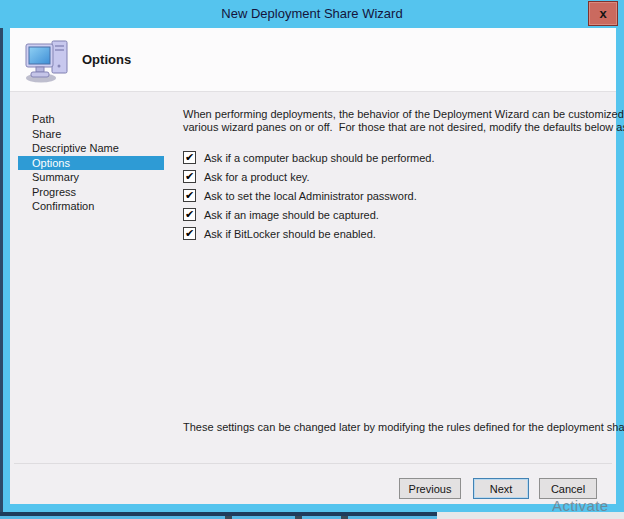 The image size is (624, 519). I want to click on description-line: When performing deployments, the behavio…, so click(396, 114).